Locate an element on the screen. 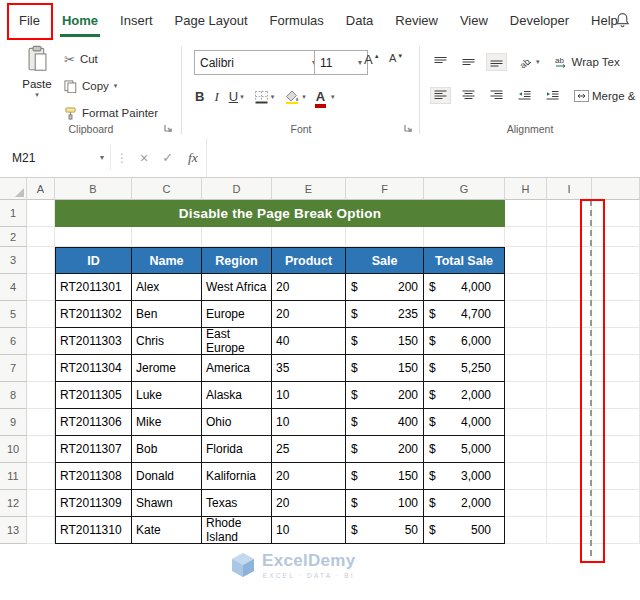  increase-indent-button is located at coordinates (552, 96).